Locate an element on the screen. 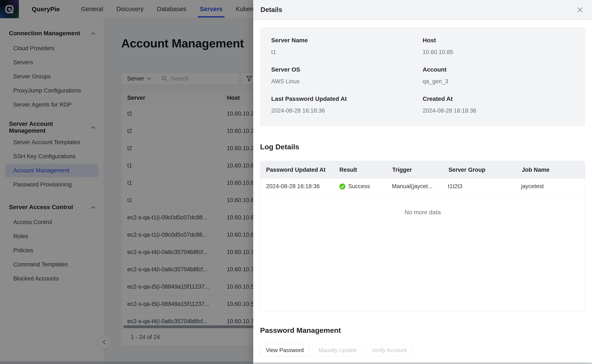 This screenshot has width=592, height=364. log-table-header: Password Updated At Result Trigger Serve… is located at coordinates (423, 170).